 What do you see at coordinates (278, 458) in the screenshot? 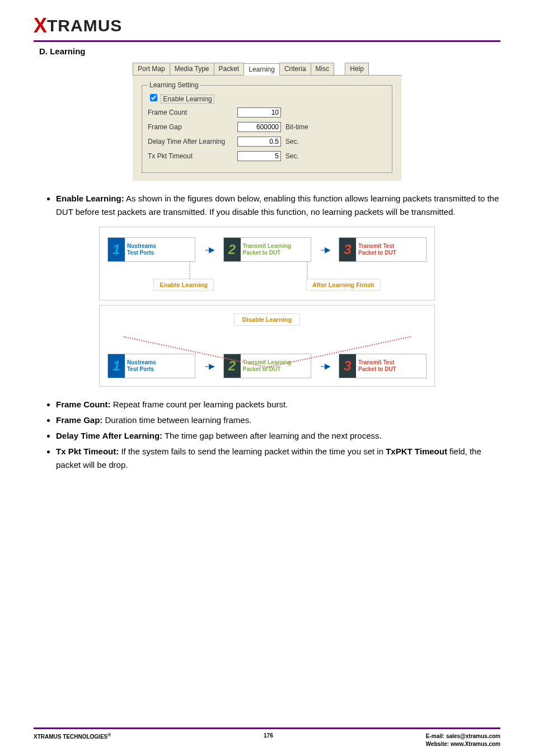
I see `bullet-tx-pkt-timeout: Tx Pkt Timeout: If the system fails to s…` at bounding box center [278, 458].